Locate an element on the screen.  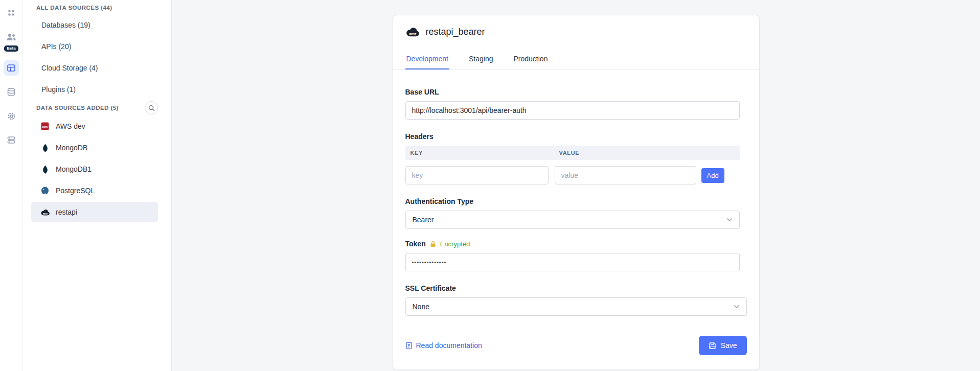
headers-table-header: KEY VALUE is located at coordinates (573, 153).